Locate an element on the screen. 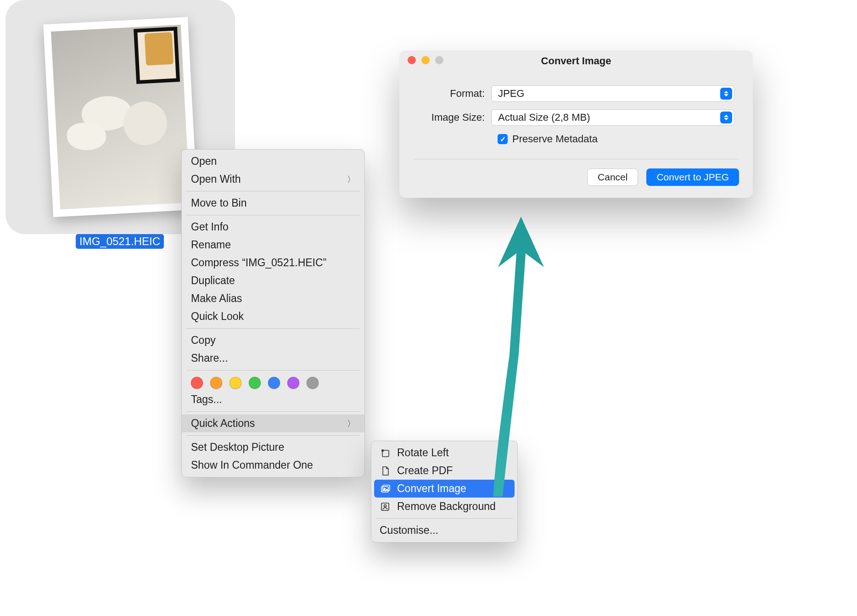  convert-image-dialog: Convert Image Format: JPEG Image Size: A… is located at coordinates (576, 124).